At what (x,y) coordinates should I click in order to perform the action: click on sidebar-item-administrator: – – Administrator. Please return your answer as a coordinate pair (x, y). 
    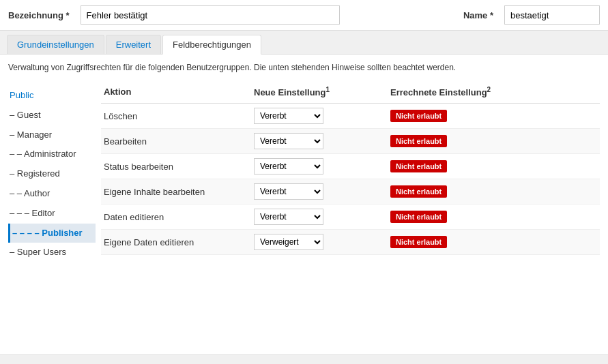
    Looking at the image, I should click on (52, 154).